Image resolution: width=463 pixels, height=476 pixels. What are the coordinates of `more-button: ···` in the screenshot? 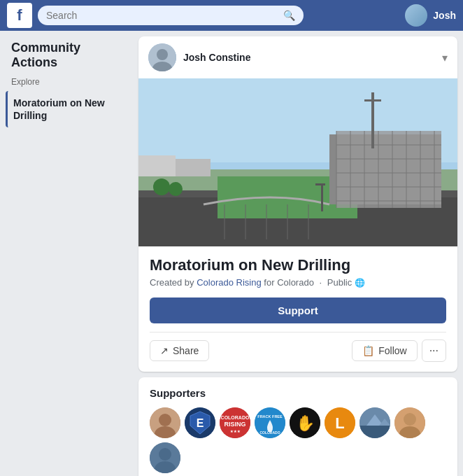 It's located at (434, 351).